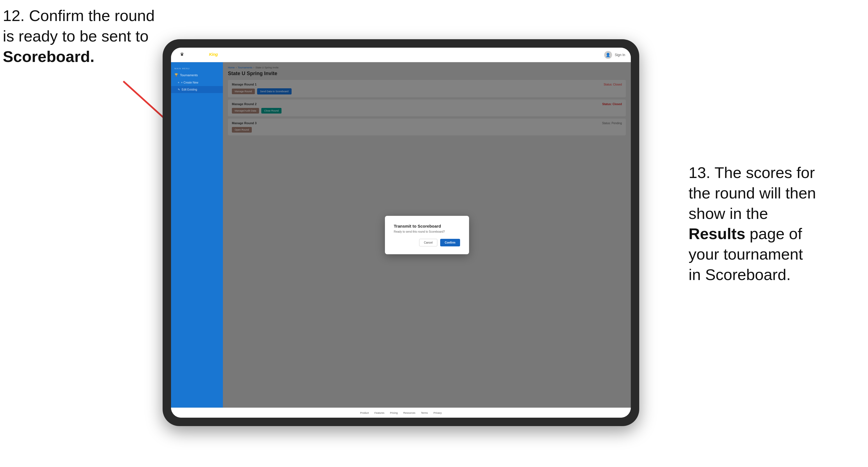  I want to click on footer-product: Product, so click(364, 413).